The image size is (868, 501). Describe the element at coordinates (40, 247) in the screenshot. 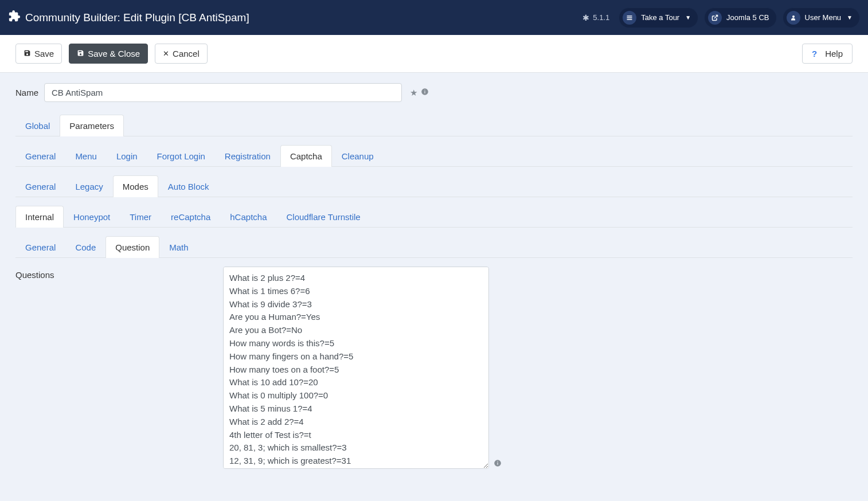

I see `l5-tab-general: General` at that location.